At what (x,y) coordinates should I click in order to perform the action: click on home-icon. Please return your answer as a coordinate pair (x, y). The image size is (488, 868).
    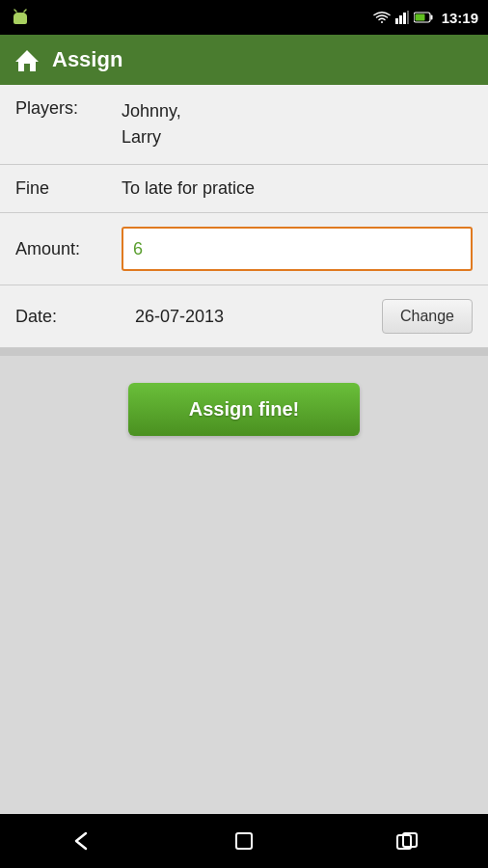
    Looking at the image, I should click on (27, 60).